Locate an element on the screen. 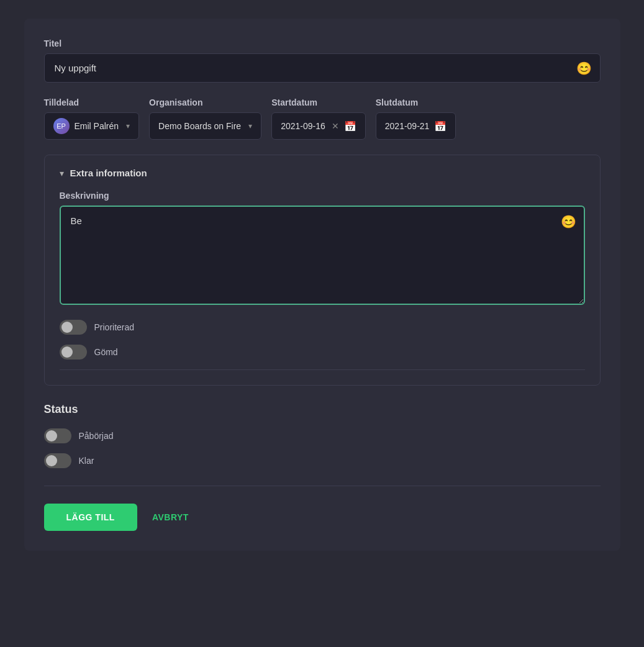  end-date-field: Slutdatum 2021-09-21 📅 is located at coordinates (416, 119).